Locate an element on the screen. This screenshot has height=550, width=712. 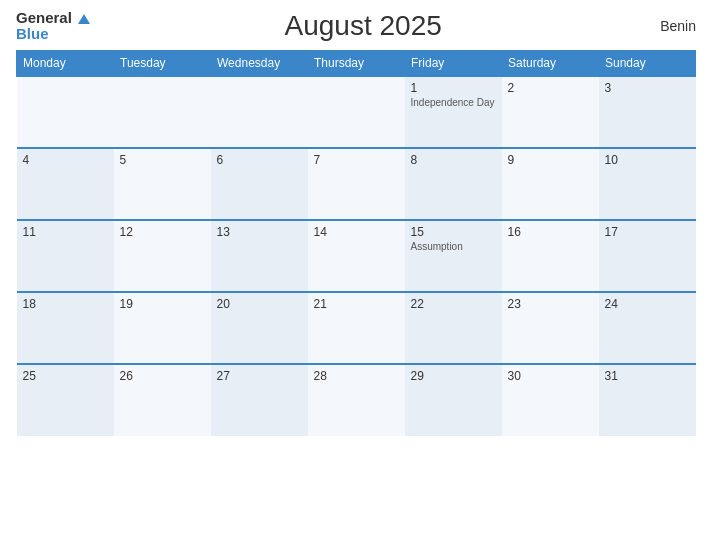
day-number: 27 is located at coordinates (260, 376).